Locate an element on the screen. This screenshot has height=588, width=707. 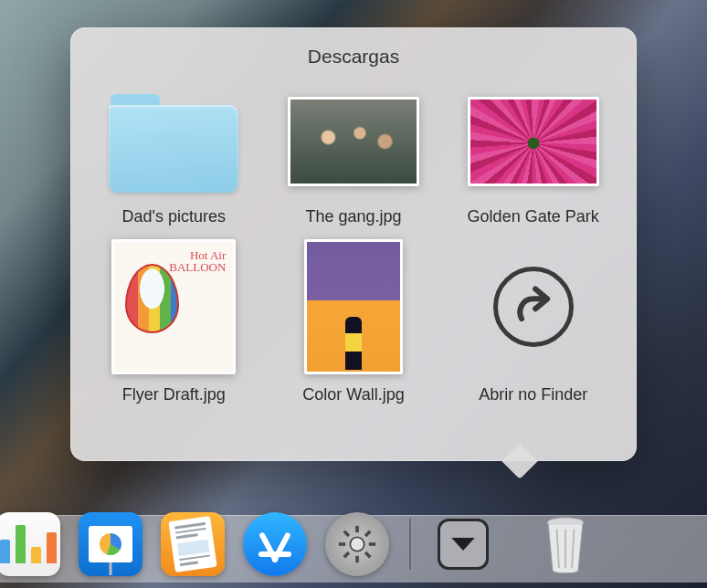
dock-app-appstore is located at coordinates (275, 544).